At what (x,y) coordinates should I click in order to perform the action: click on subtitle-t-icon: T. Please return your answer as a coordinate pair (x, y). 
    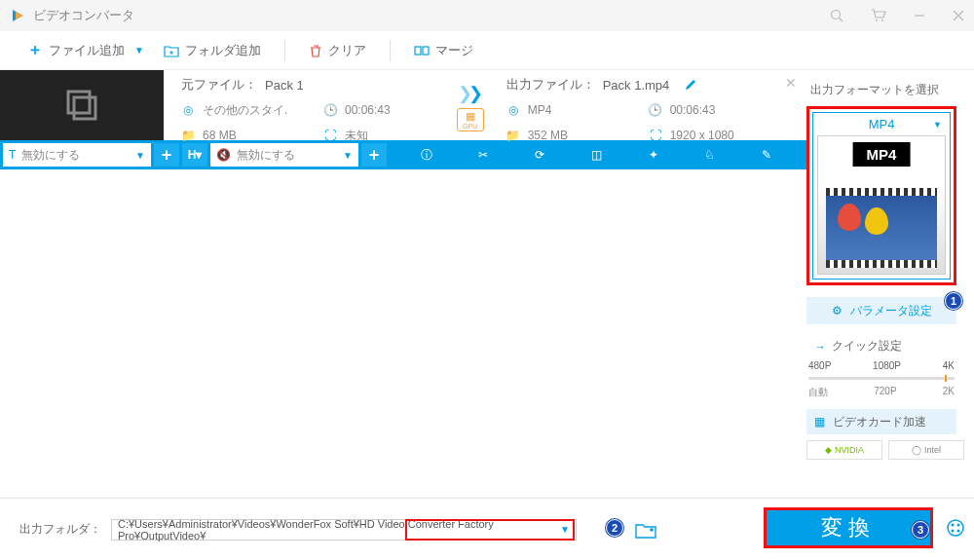
    Looking at the image, I should click on (12, 155).